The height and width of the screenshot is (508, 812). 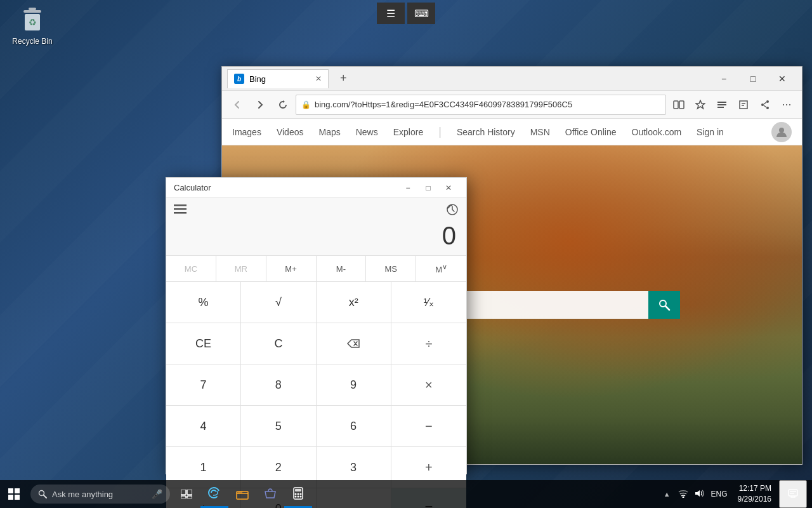 What do you see at coordinates (204, 344) in the screenshot?
I see `ce-button: CE` at bounding box center [204, 344].